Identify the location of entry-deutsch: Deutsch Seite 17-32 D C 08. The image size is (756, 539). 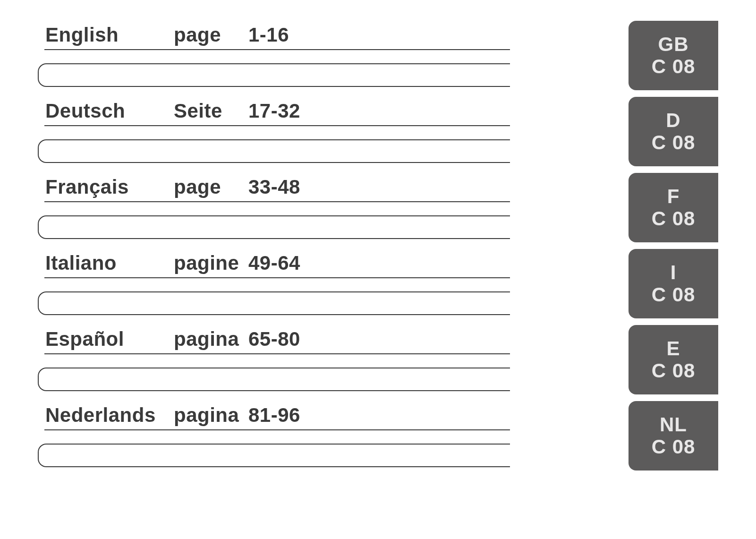
(378, 131).